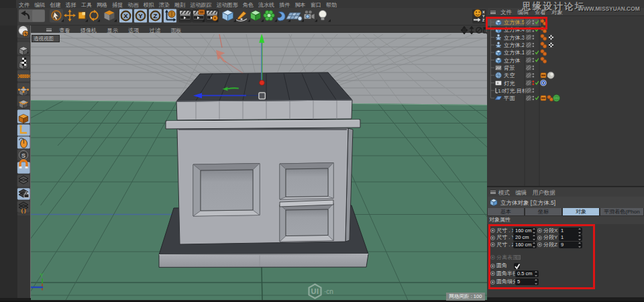 The height and width of the screenshot is (302, 644). What do you see at coordinates (515, 52) in the screenshot?
I see `svg-text: 立方体.1` at bounding box center [515, 52].